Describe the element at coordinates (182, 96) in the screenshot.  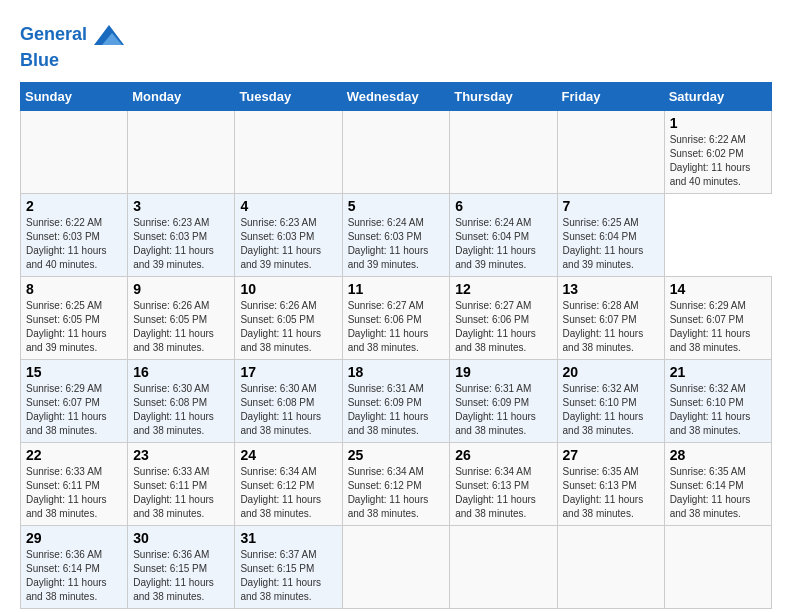
I see `weekday-header: Monday` at that location.